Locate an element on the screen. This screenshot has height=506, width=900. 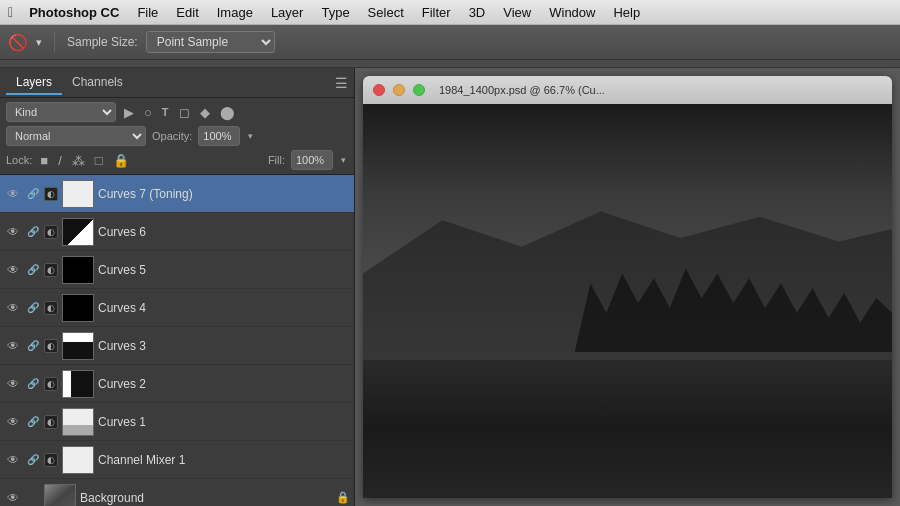
layer-row: 👁🔗◐Curves 2 is located at coordinates (177, 384).